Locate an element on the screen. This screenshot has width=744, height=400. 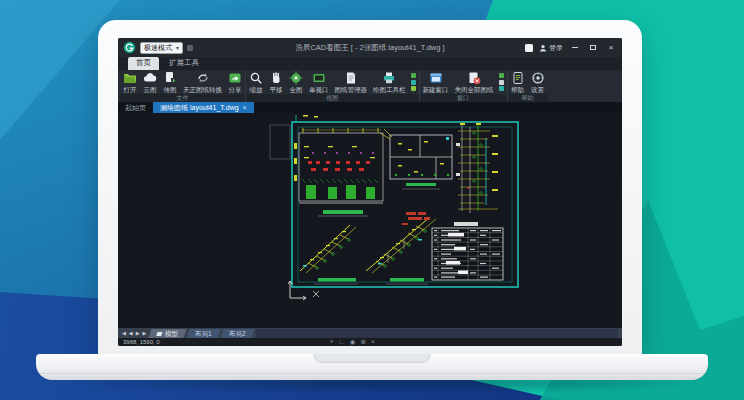
close-tab-icon: × is located at coordinates (245, 108).